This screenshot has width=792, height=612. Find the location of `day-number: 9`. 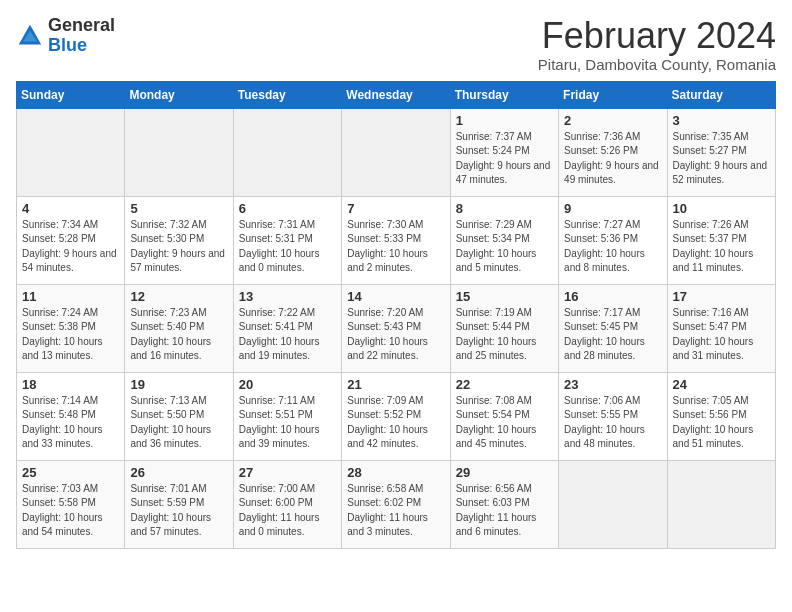

day-number: 9 is located at coordinates (612, 208).